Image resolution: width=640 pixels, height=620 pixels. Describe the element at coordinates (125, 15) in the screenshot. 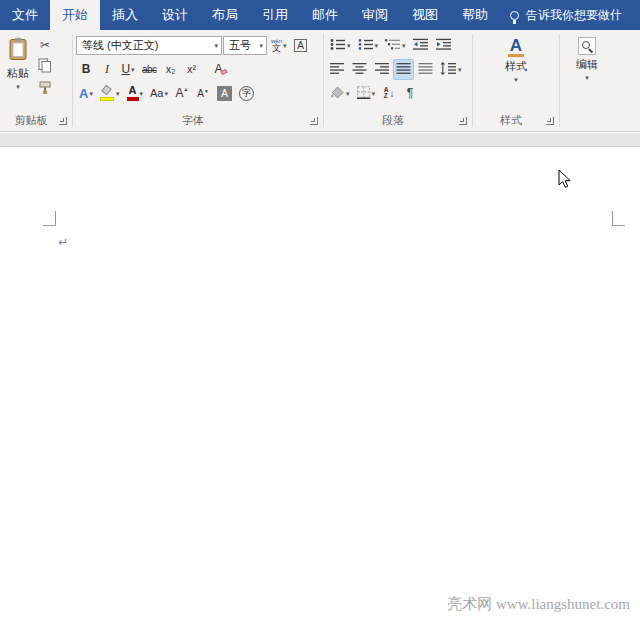

I see `tab-insert: 插入` at that location.